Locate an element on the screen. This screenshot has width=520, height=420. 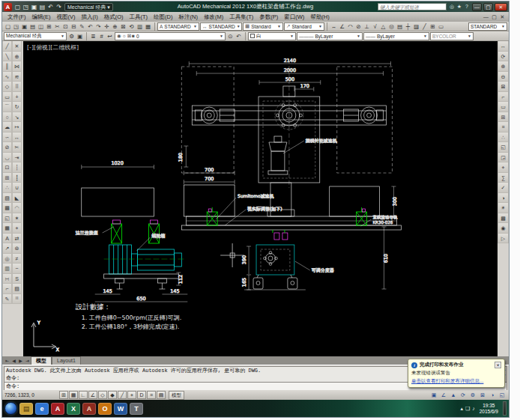
menu-insert: 插入(I) is located at coordinates (90, 17).